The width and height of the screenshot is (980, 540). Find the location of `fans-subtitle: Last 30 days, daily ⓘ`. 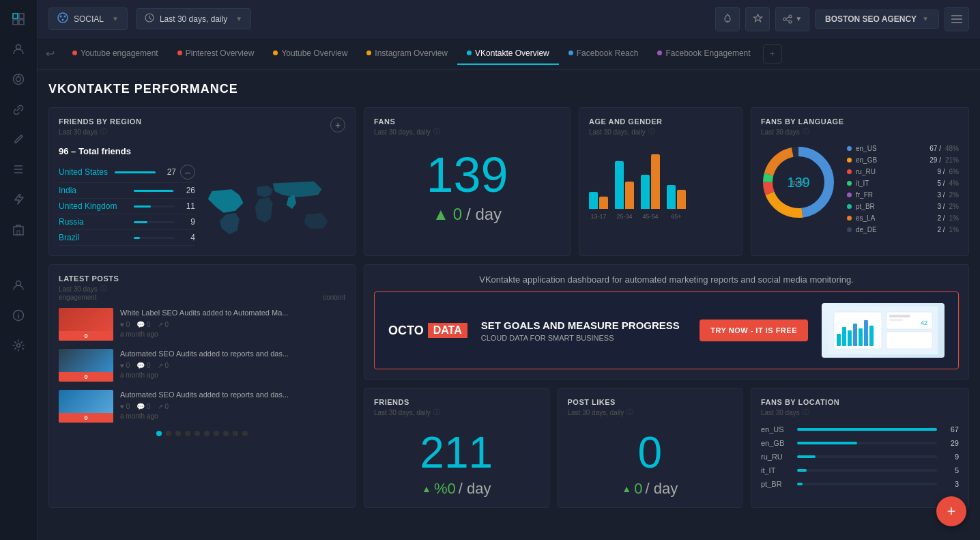

fans-subtitle: Last 30 days, daily ⓘ is located at coordinates (467, 132).